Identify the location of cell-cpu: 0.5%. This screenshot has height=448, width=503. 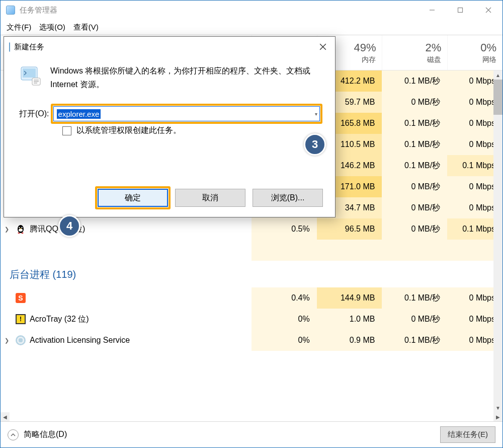
(284, 229).